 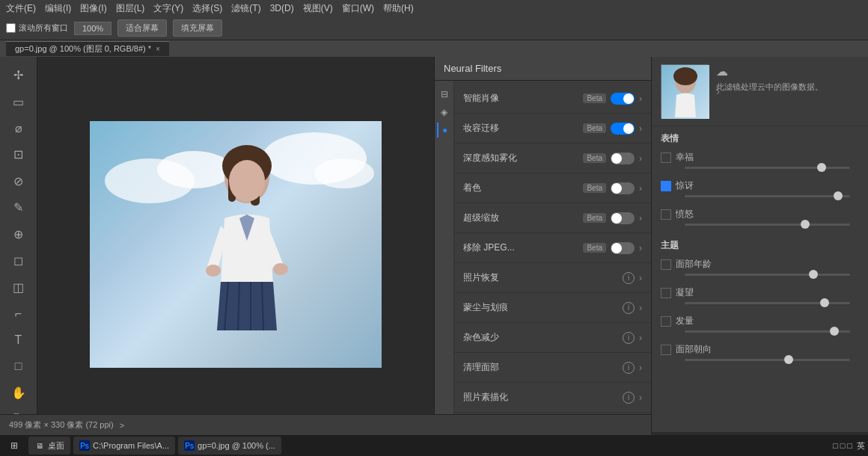 What do you see at coordinates (685, 91) in the screenshot?
I see `preview-thumbnail: ›` at bounding box center [685, 91].